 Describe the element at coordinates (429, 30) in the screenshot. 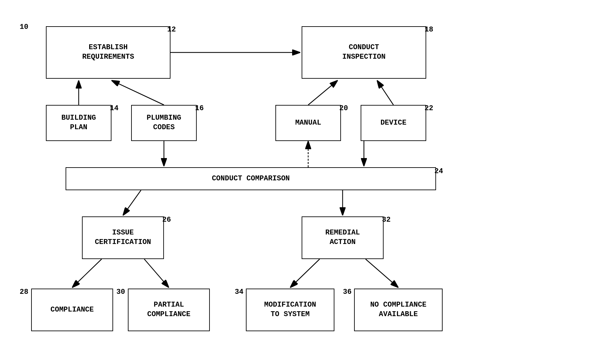

I see `label-18: 18` at that location.